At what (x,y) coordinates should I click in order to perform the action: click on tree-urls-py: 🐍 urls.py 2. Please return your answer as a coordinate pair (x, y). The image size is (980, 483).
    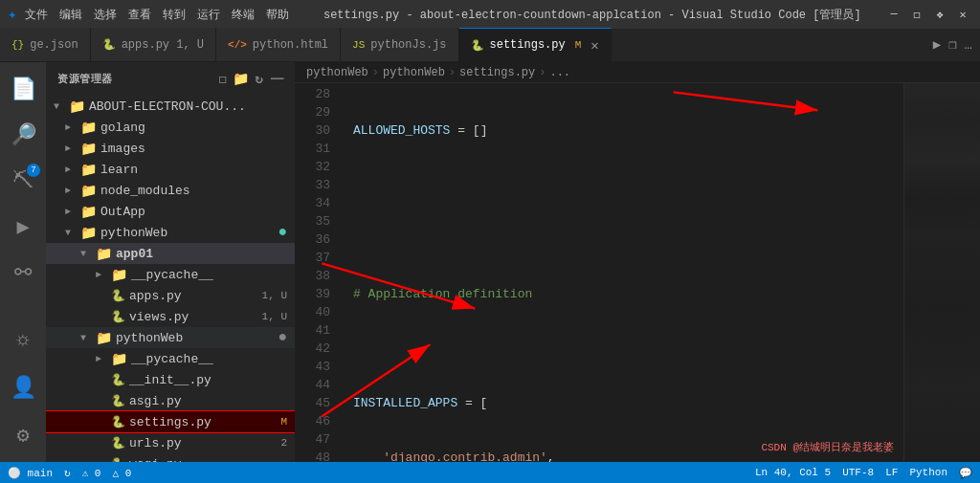
    Looking at the image, I should click on (170, 443).